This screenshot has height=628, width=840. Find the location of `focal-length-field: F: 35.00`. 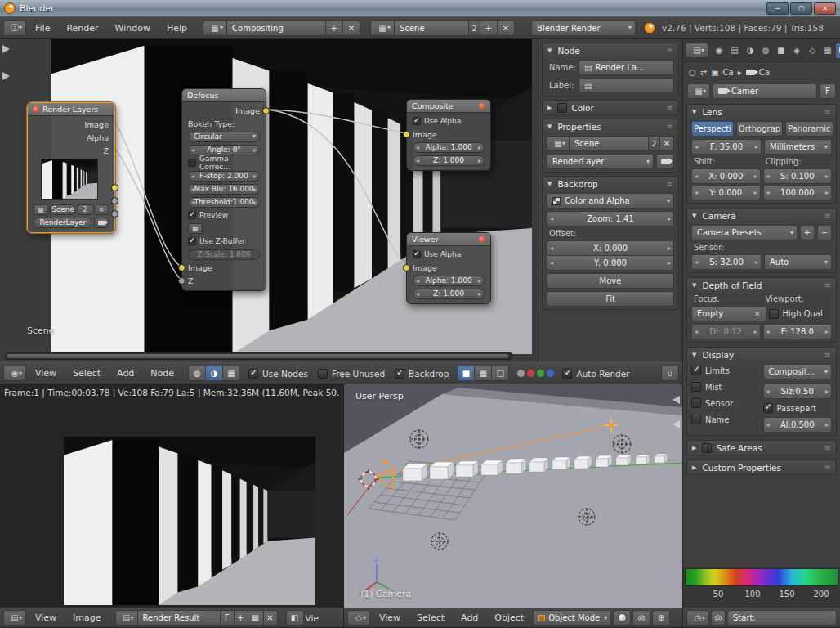

focal-length-field: F: 35.00 is located at coordinates (726, 147).